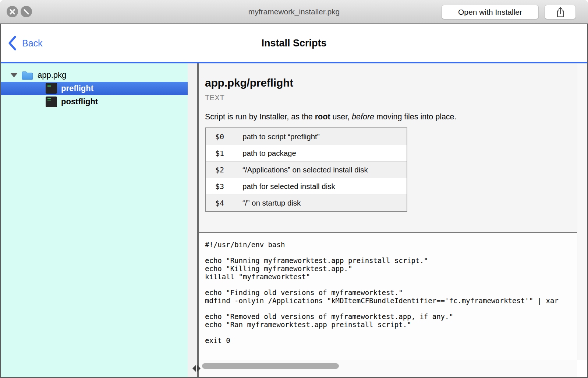 This screenshot has width=588, height=378. What do you see at coordinates (79, 102) in the screenshot?
I see `tree-item-label: postflight` at bounding box center [79, 102].